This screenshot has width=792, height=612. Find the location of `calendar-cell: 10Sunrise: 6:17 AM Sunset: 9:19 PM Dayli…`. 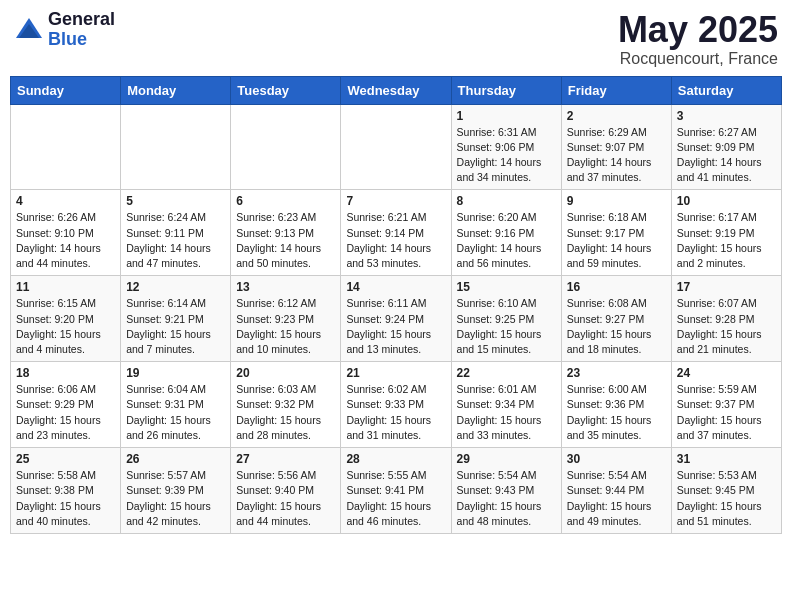

calendar-cell: 10Sunrise: 6:17 AM Sunset: 9:19 PM Dayli… is located at coordinates (726, 233).